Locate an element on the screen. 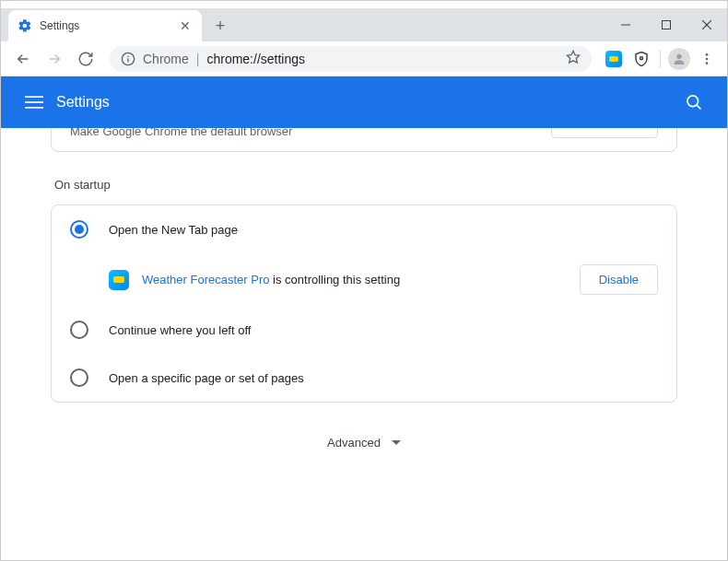 This screenshot has width=728, height=561. browser-menu-button is located at coordinates (707, 59).